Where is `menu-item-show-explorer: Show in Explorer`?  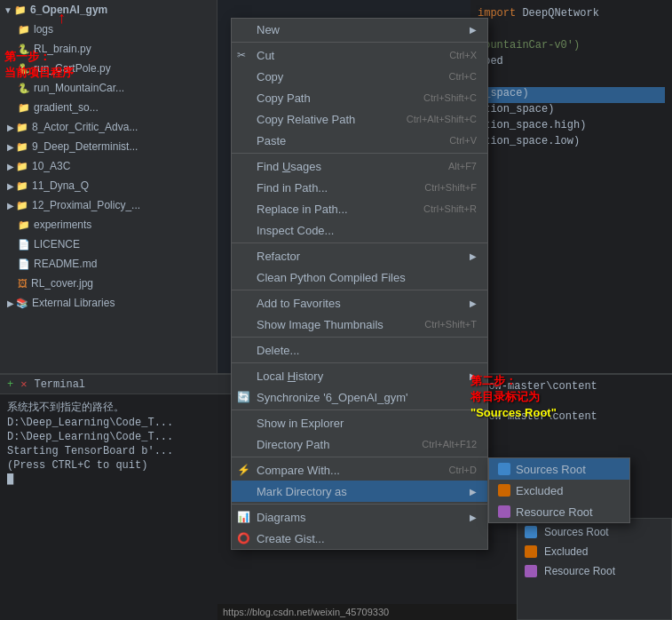
menu-item-show-explorer: Show in Explorer is located at coordinates (360, 423).